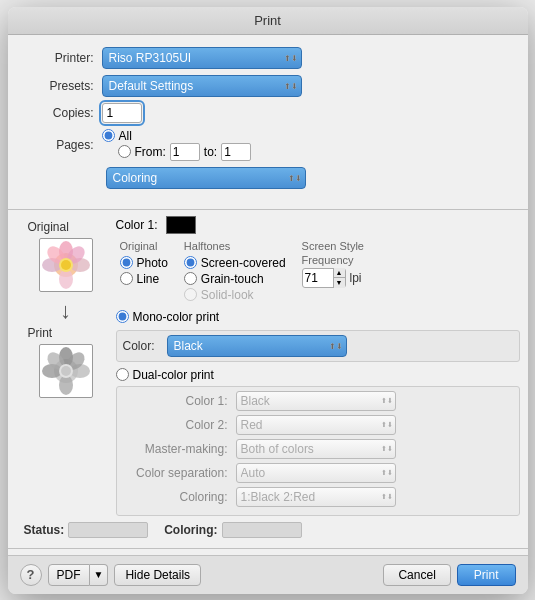 This screenshot has width=535, height=600. Describe the element at coordinates (31, 575) in the screenshot. I see `help-button: ?` at that location.